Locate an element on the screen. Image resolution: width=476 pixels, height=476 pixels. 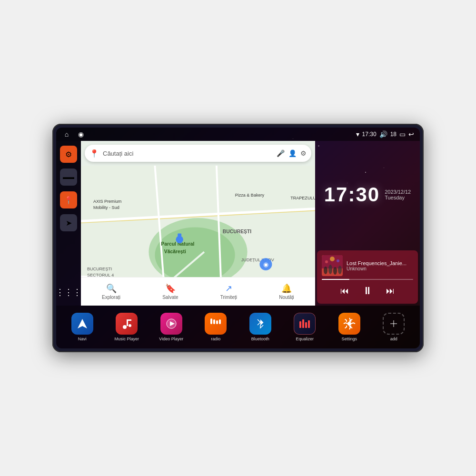
app-video-player: Video Player is located at coordinates (171, 327).